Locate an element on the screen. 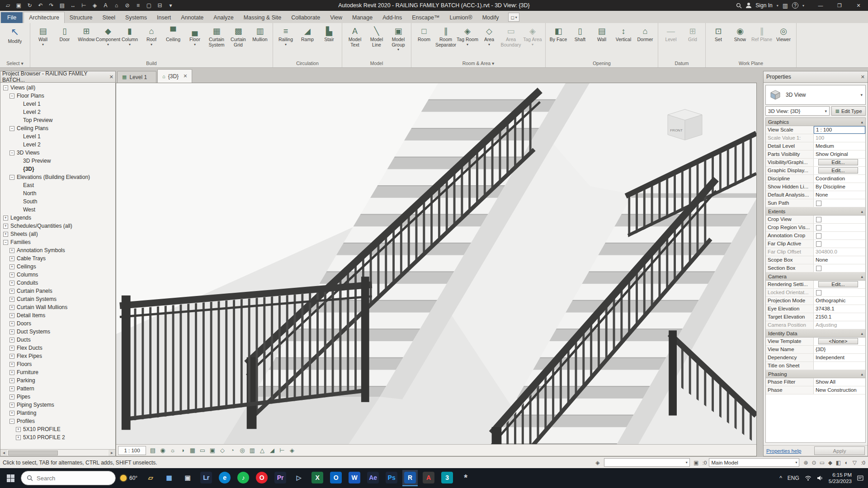 The width and height of the screenshot is (868, 488). taskbar-search is located at coordinates (68, 478).